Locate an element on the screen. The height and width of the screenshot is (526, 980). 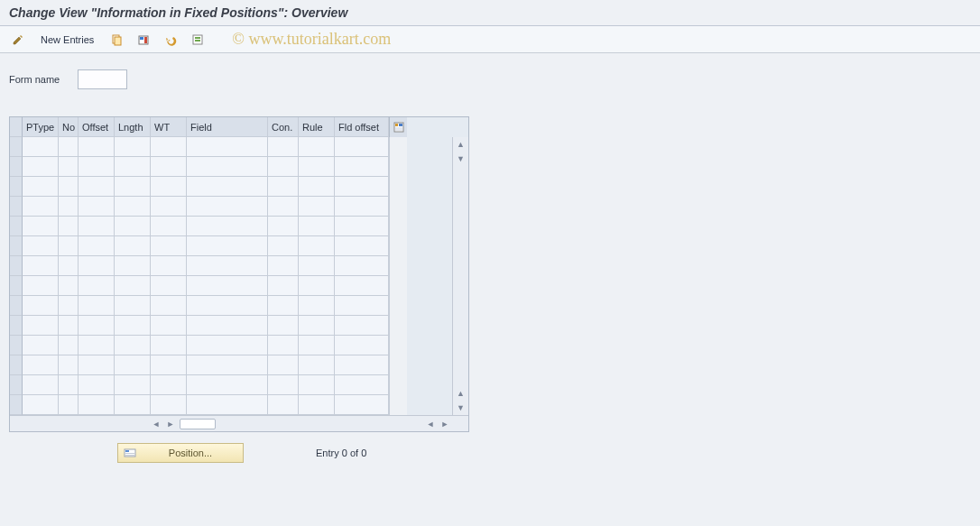
copy-as-button is located at coordinates (116, 40).